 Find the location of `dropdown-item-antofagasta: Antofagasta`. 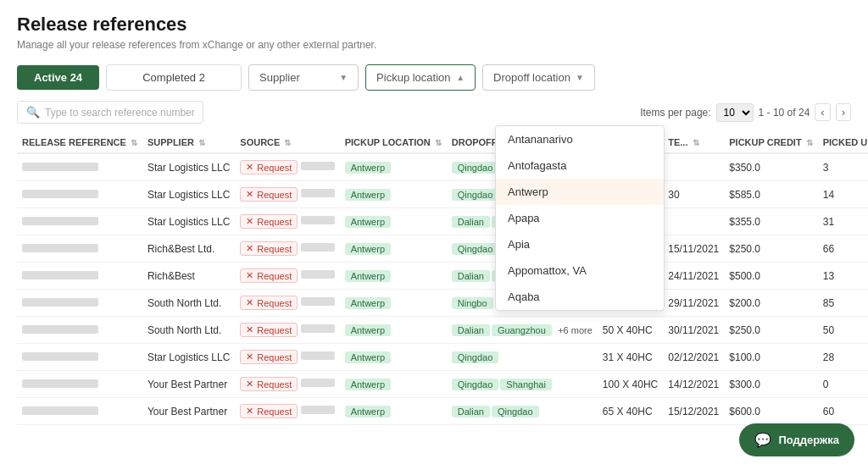

dropdown-item-antofagasta: Antofagasta is located at coordinates (580, 166).